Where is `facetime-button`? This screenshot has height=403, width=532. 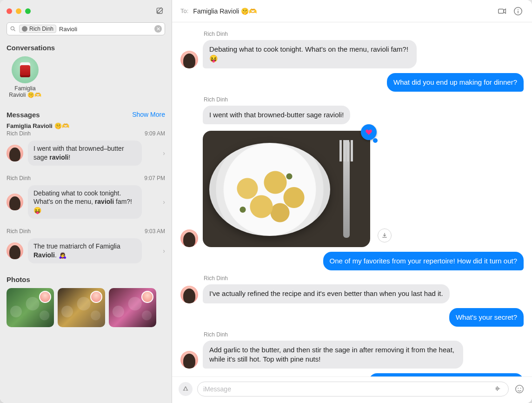 facetime-button is located at coordinates (502, 11).